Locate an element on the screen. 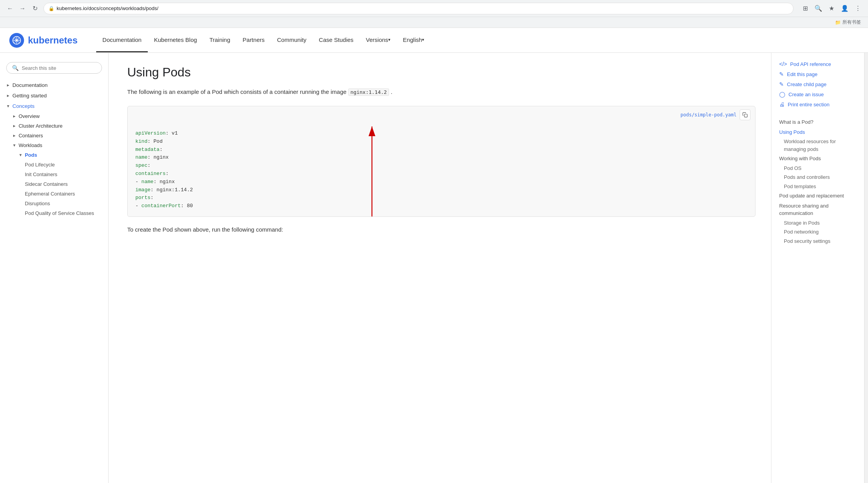  sidebar-item-workloads: ▼ Workloads is located at coordinates (57, 145).